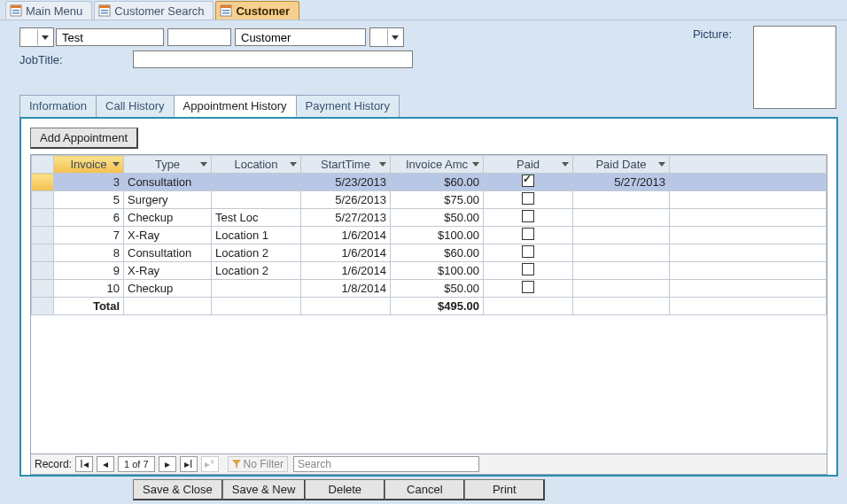 The image size is (847, 504). I want to click on document-tab: Main Menu, so click(49, 11).